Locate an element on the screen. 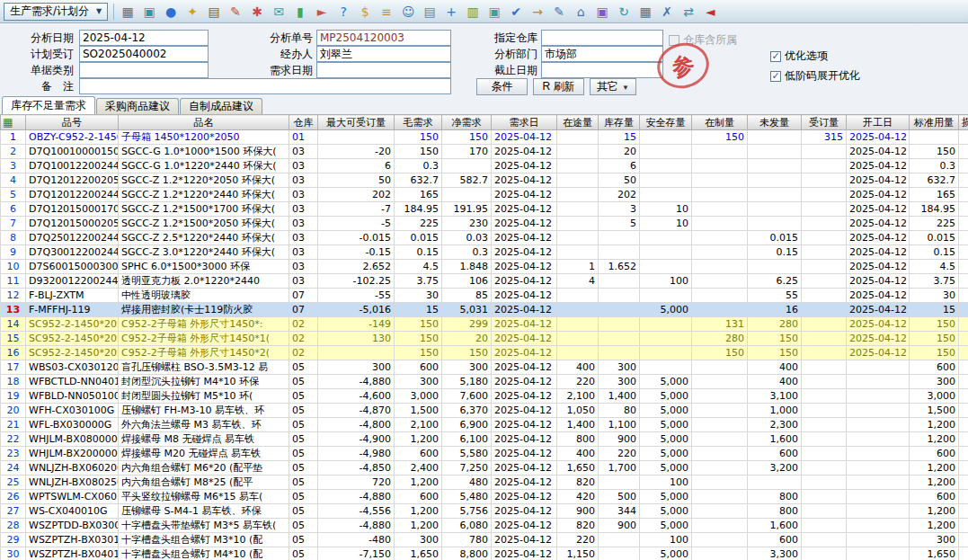  cell-unshipped: 3,200 is located at coordinates (775, 468).